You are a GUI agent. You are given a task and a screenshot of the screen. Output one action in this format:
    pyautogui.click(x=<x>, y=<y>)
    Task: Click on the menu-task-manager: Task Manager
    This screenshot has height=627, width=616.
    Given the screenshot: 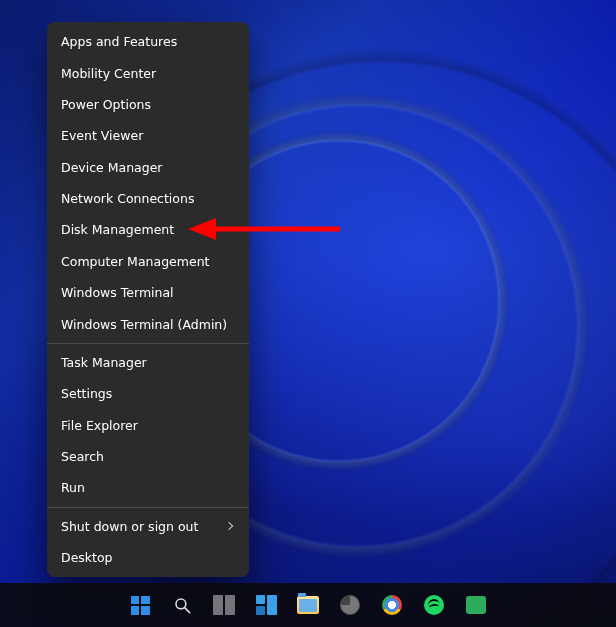 What is the action you would take?
    pyautogui.click(x=148, y=362)
    